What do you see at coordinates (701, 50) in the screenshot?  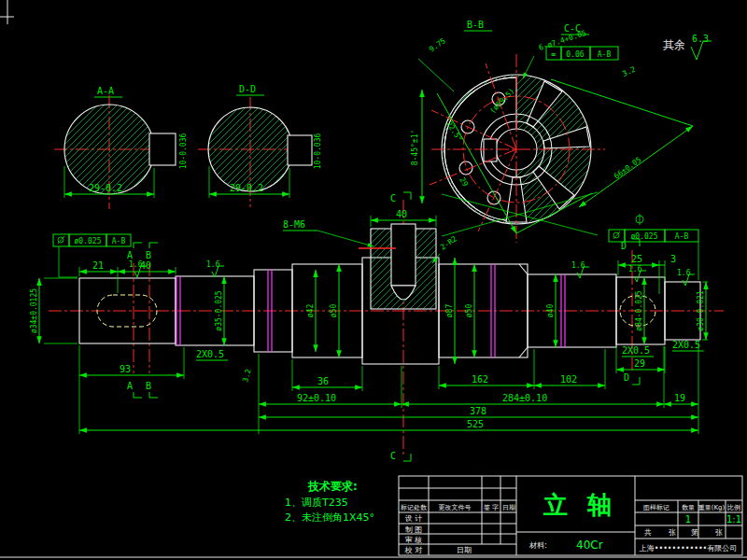 I see `surface-finish-icon` at bounding box center [701, 50].